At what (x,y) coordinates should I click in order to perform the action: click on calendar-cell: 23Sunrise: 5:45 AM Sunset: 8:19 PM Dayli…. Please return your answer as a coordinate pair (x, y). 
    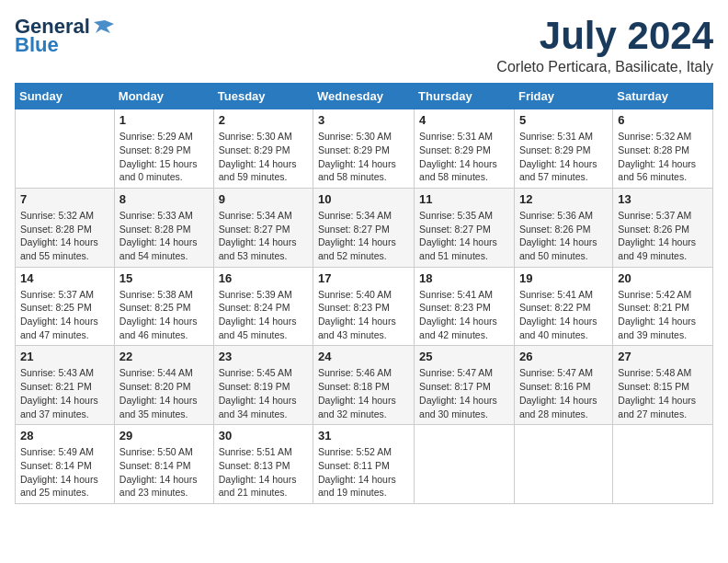
    Looking at the image, I should click on (263, 385).